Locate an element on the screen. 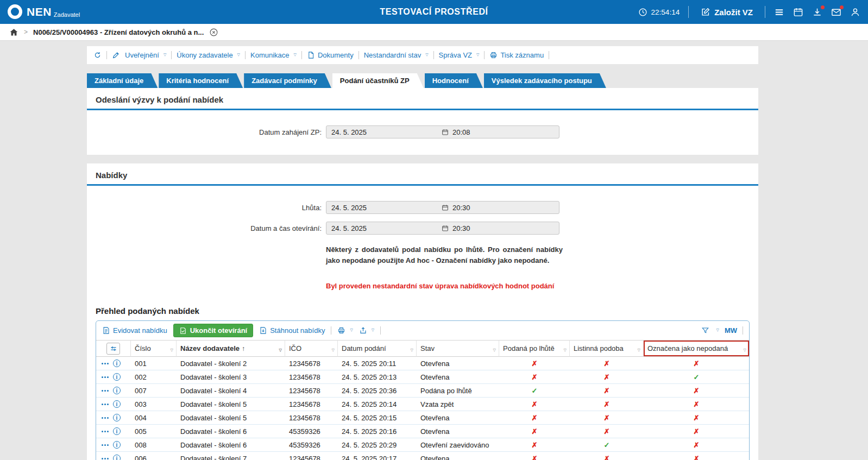 The image size is (868, 460). ukoncit-otevirani-button: Ukončit otevírání is located at coordinates (213, 330).